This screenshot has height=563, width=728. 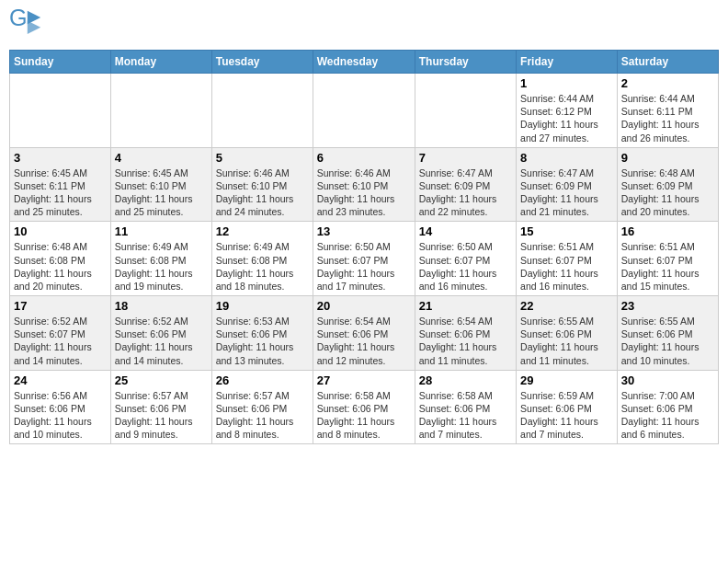 I want to click on day-info: Sunrise: 6:49 AMSunset: 6:08 PMDaylight:…, so click(x=263, y=267).